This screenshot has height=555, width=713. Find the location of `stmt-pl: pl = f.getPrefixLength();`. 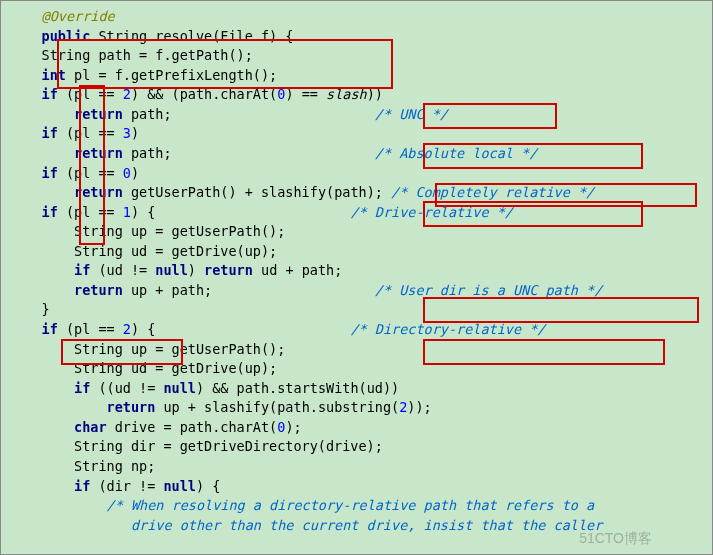

stmt-pl: pl = f.getPrefixLength(); is located at coordinates (172, 75).